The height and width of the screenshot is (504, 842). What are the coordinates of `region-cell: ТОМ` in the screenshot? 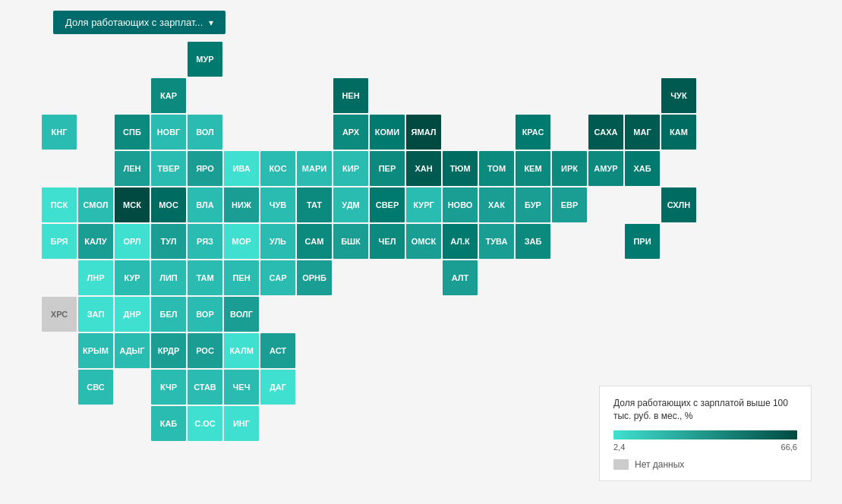 It's located at (497, 169).